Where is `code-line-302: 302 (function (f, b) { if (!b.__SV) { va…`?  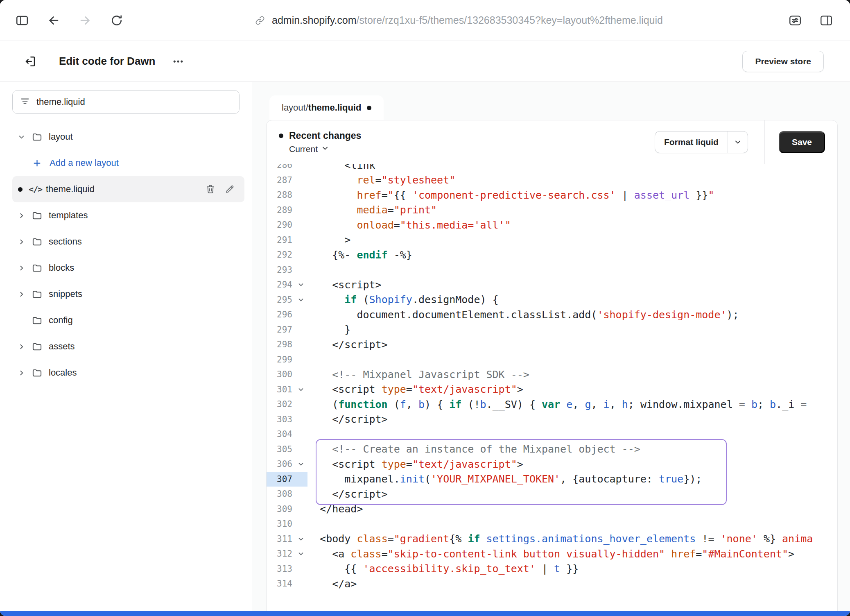
code-line-302: 302 (function (f, b) { if (!b.__SV) { va… is located at coordinates (552, 405).